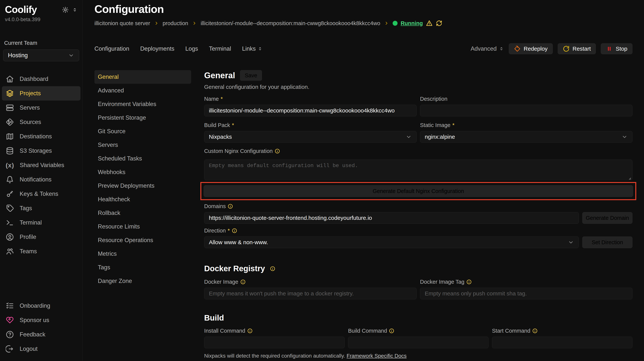 The image size is (644, 361). Describe the element at coordinates (143, 131) in the screenshot. I see `subnav-git-source: Git Source` at that location.